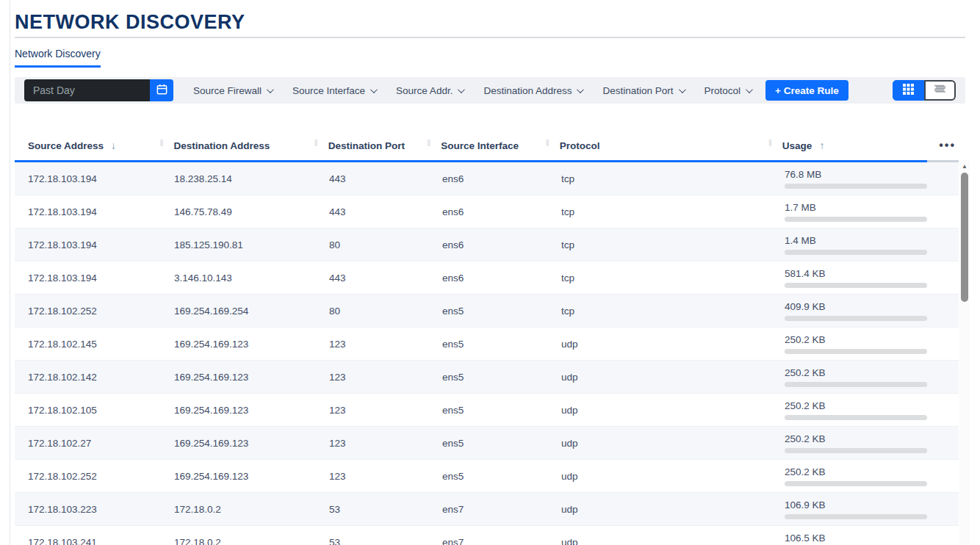  What do you see at coordinates (232, 91) in the screenshot?
I see `filter-source-firewall: Source Firewall` at bounding box center [232, 91].